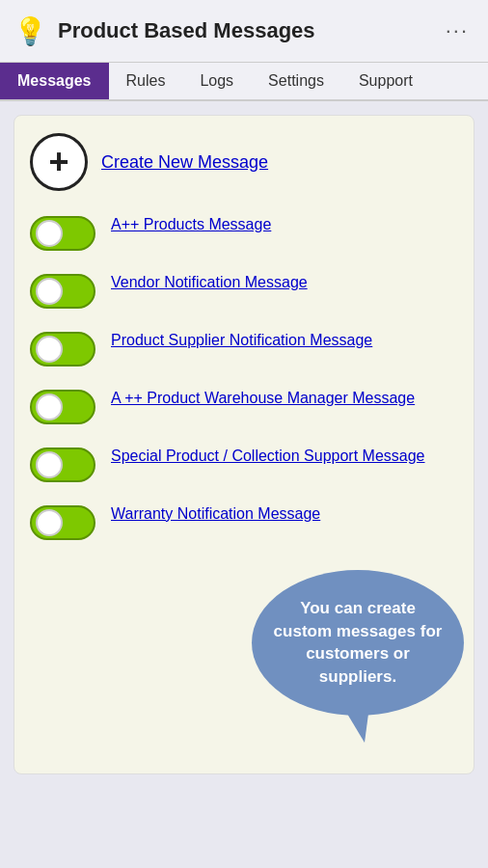  Describe the element at coordinates (244, 464) in the screenshot. I see `message-item-5: Special Product / Collection Support Mes…` at that location.